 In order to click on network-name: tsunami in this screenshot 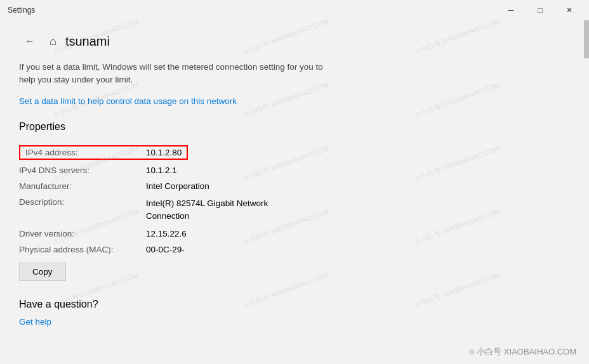, I will do `click(88, 42)`.